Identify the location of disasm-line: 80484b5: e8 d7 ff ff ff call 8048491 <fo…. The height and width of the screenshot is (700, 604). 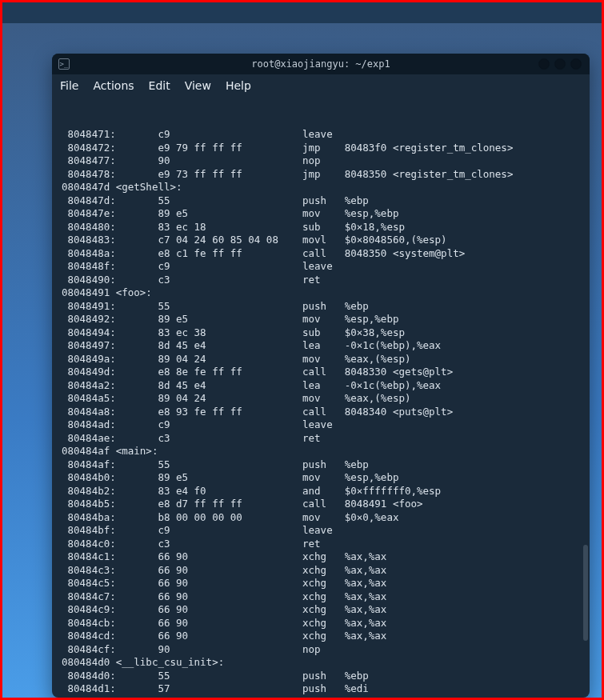
(321, 504).